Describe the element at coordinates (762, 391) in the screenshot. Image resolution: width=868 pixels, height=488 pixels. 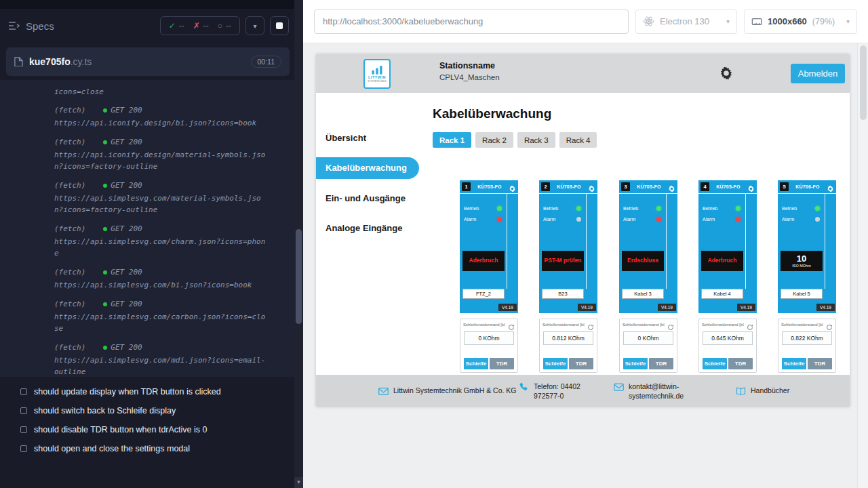
I see `footer-manuals: Handbücher` at that location.